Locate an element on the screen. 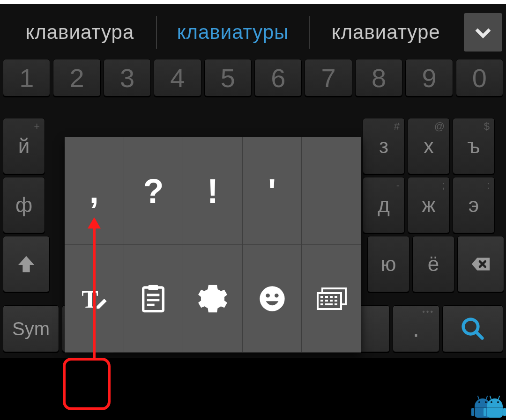  gear-icon is located at coordinates (213, 299).